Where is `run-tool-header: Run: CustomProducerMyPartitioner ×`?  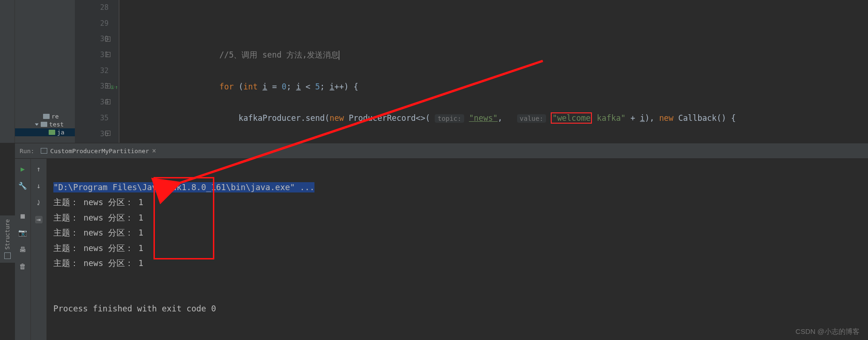 run-tool-header: Run: CustomProducerMyPartitioner × is located at coordinates (442, 151).